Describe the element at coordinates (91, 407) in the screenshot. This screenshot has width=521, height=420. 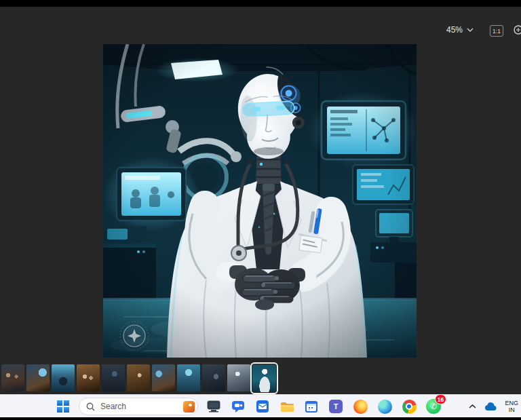
I see `search-icon` at that location.